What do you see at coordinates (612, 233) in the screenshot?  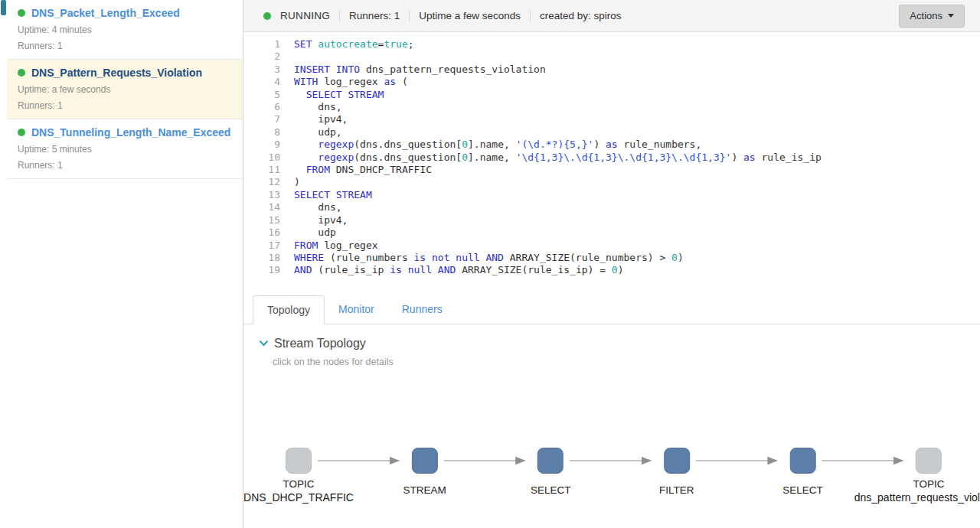 I see `code-line: 16 udp` at bounding box center [612, 233].